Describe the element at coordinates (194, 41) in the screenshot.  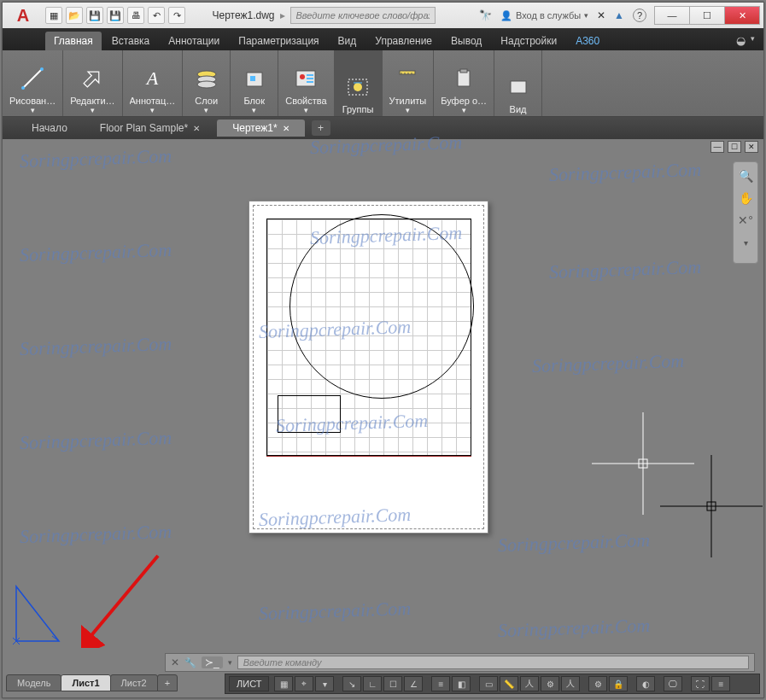
I see `ribbon-tab-annotate: Аннотации` at that location.